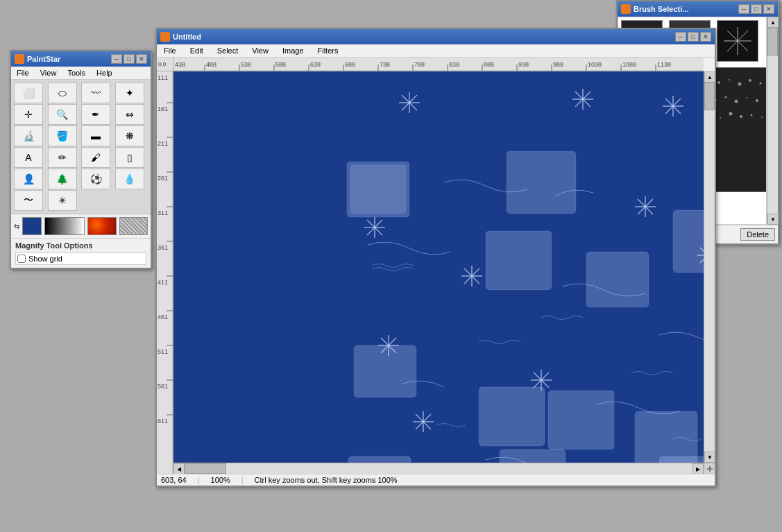 This screenshot has width=782, height=532. What do you see at coordinates (28, 179) in the screenshot?
I see `clone-tool: 👤` at bounding box center [28, 179].